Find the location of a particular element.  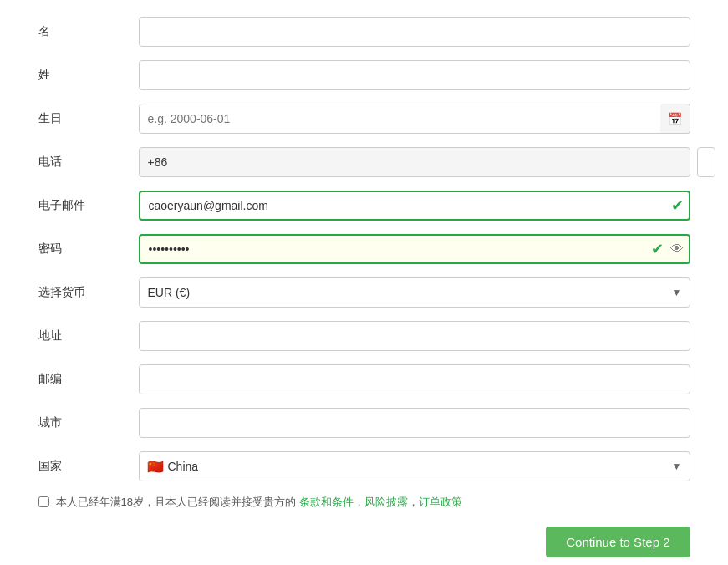

postal-code-input is located at coordinates (415, 379).